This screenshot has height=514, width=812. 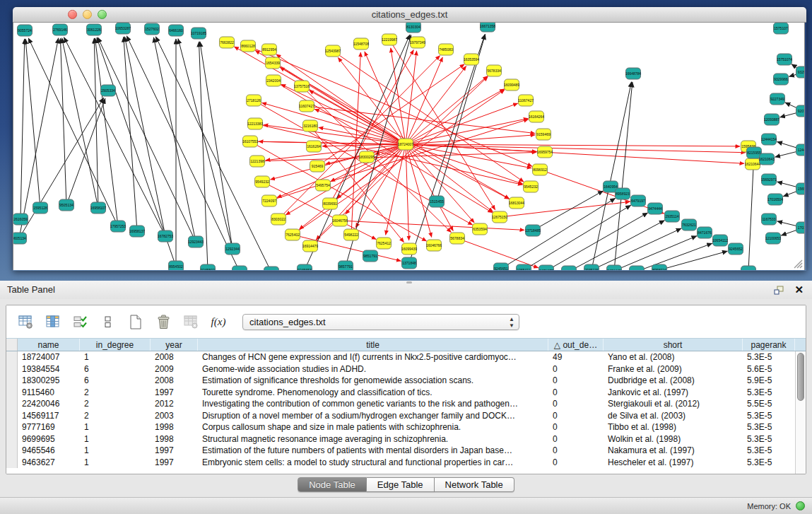 What do you see at coordinates (769, 219) in the screenshot?
I see `network-node: 1167533` at bounding box center [769, 219].